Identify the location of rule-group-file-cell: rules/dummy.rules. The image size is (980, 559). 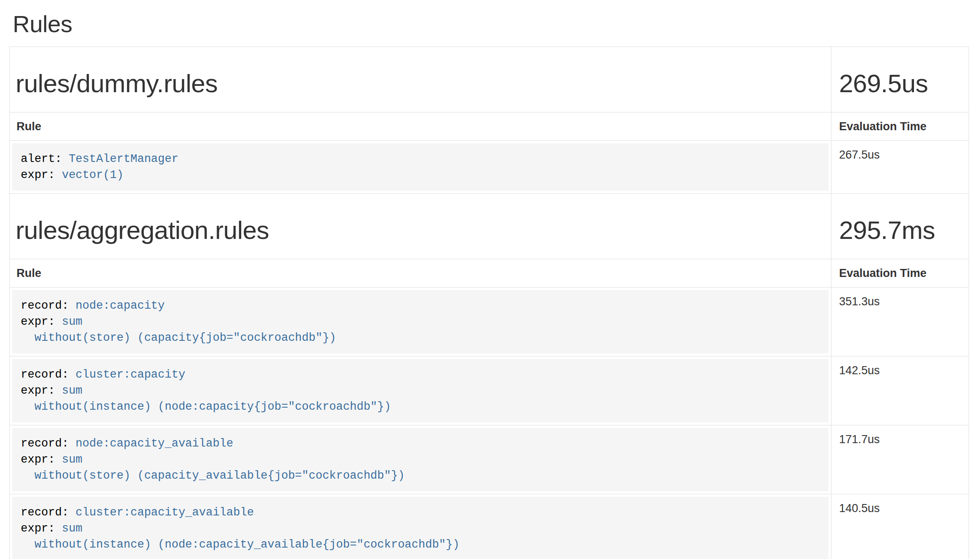
(421, 79).